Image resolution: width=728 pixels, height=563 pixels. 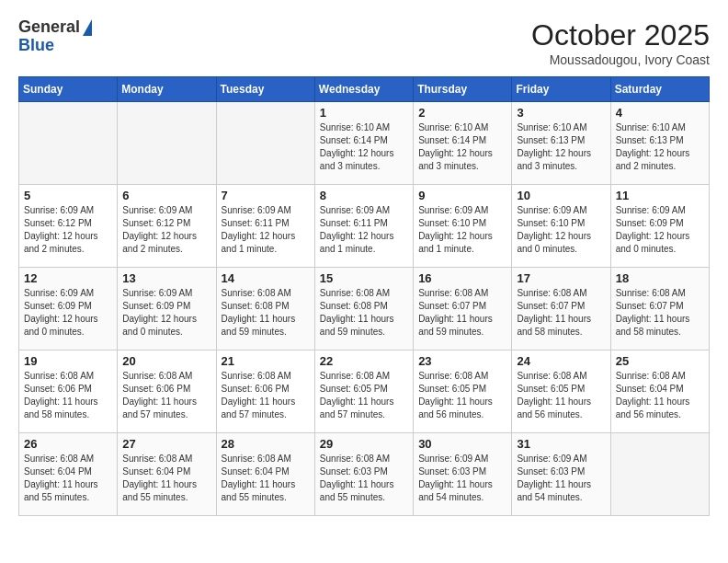 What do you see at coordinates (68, 195) in the screenshot?
I see `day-number: 5` at bounding box center [68, 195].